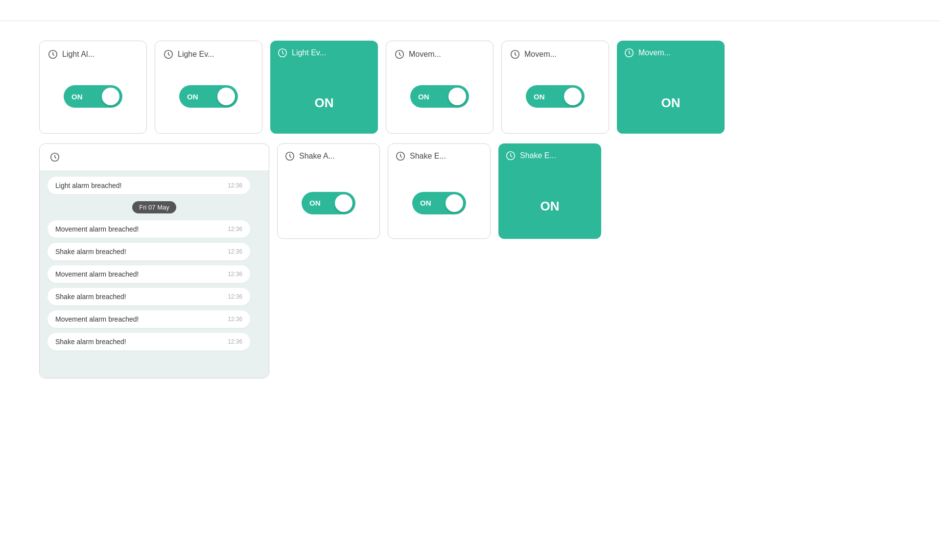 This screenshot has height=560, width=940. Describe the element at coordinates (550, 207) in the screenshot. I see `large-on-btn-shake-e2: ON` at that location.